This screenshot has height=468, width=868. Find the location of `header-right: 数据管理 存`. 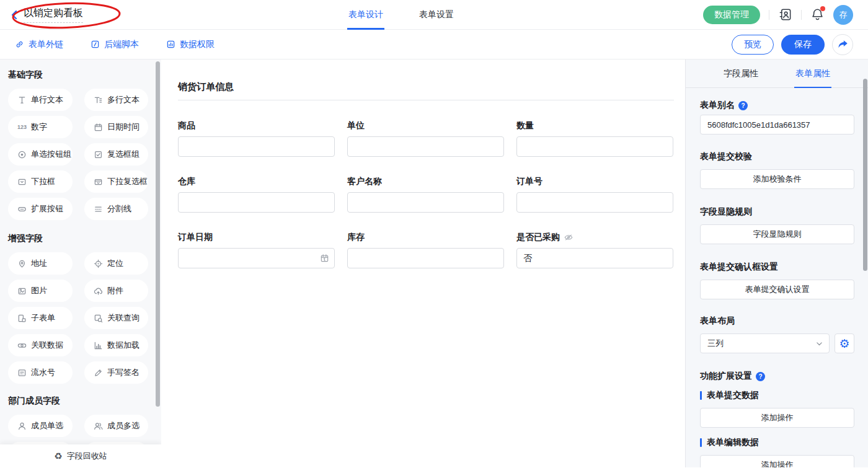

header-right: 数据管理 存 is located at coordinates (786, 15).